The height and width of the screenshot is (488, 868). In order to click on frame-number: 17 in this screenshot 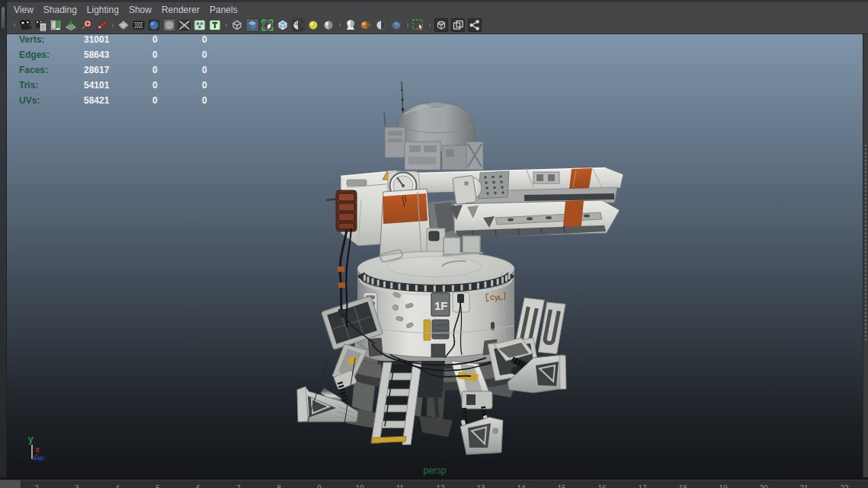, I will do `click(642, 486)`.